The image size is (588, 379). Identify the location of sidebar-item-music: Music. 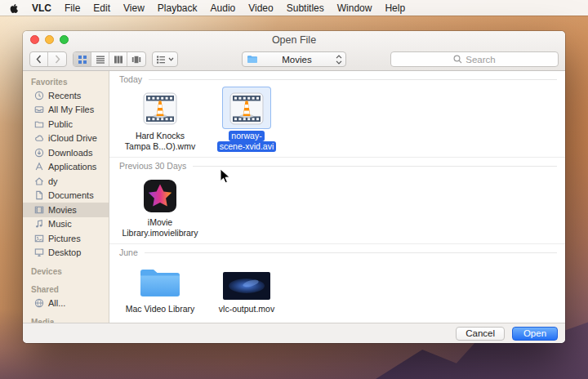
(65, 225).